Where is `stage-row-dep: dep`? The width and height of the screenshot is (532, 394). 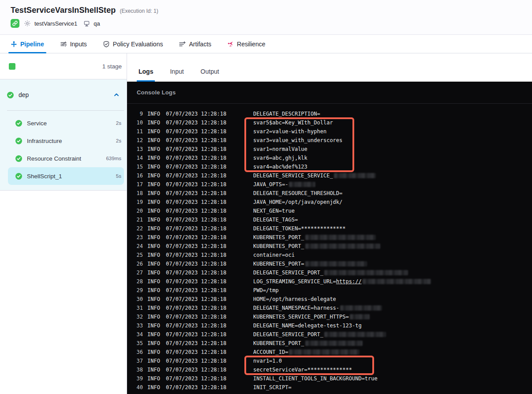 stage-row-dep: dep is located at coordinates (64, 95).